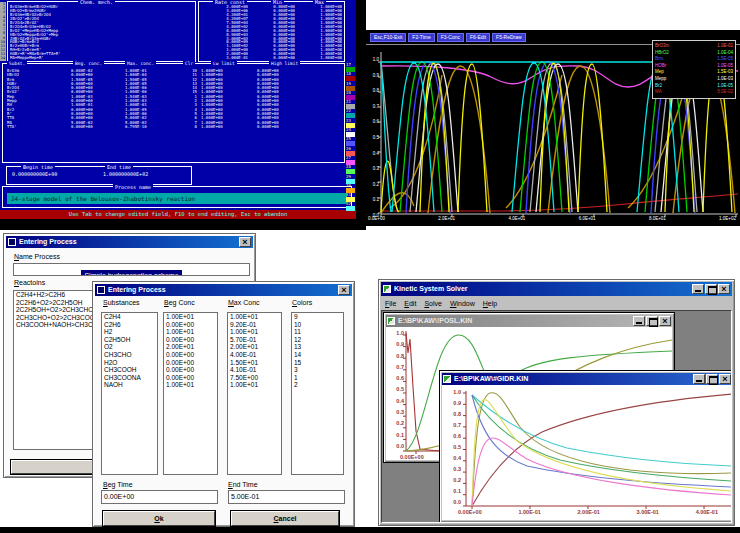 This screenshot has height=533, width=740. Describe the element at coordinates (130, 363) in the screenshot. I see `substance-item: H2O` at that location.